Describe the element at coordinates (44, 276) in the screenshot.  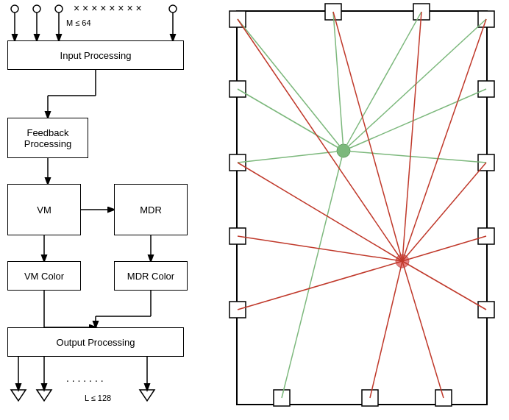
I see `vm-color-box: VM Color` at that location.